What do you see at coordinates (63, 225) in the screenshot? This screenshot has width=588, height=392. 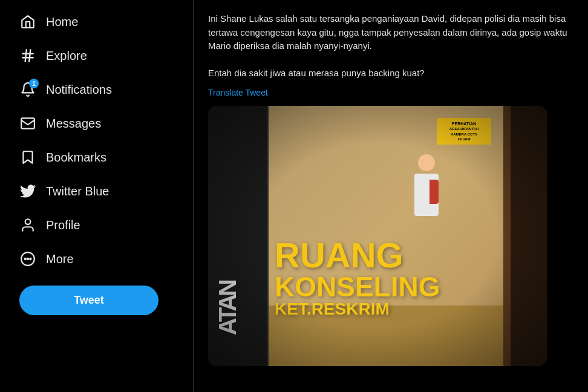 I see `profile-label: Profile` at bounding box center [63, 225].